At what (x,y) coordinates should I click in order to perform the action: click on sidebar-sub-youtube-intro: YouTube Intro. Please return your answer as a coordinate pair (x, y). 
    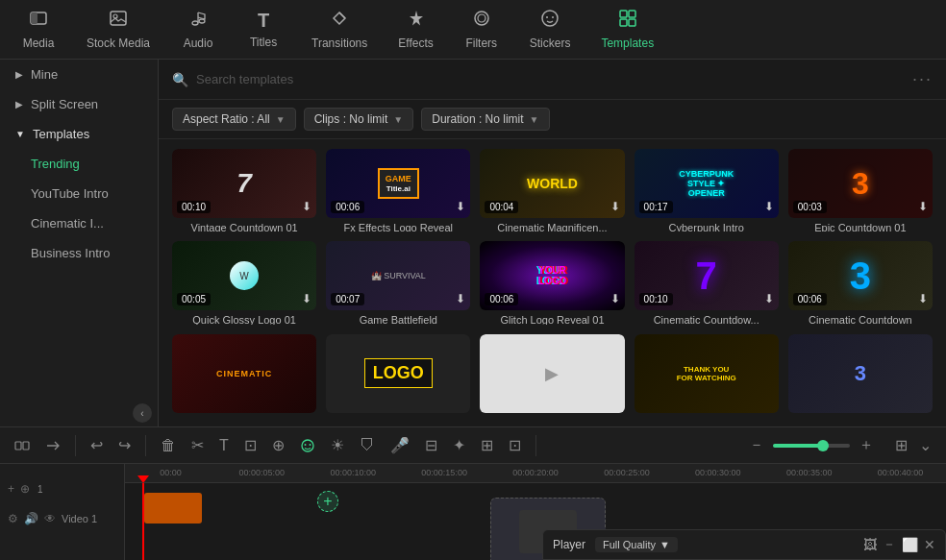
    Looking at the image, I should click on (79, 194).